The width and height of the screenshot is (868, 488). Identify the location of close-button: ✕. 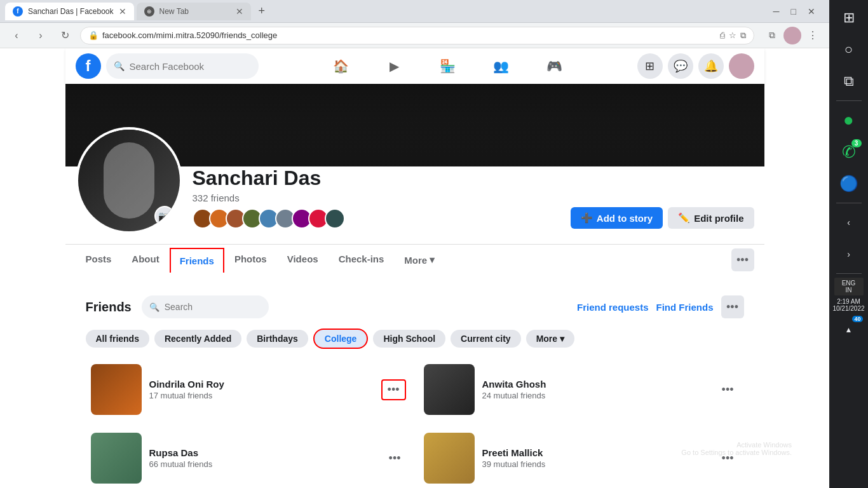
(811, 11).